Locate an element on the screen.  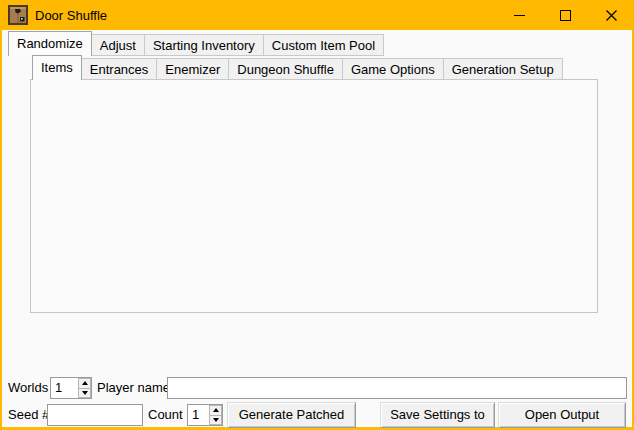
door-app-icon is located at coordinates (18, 15).